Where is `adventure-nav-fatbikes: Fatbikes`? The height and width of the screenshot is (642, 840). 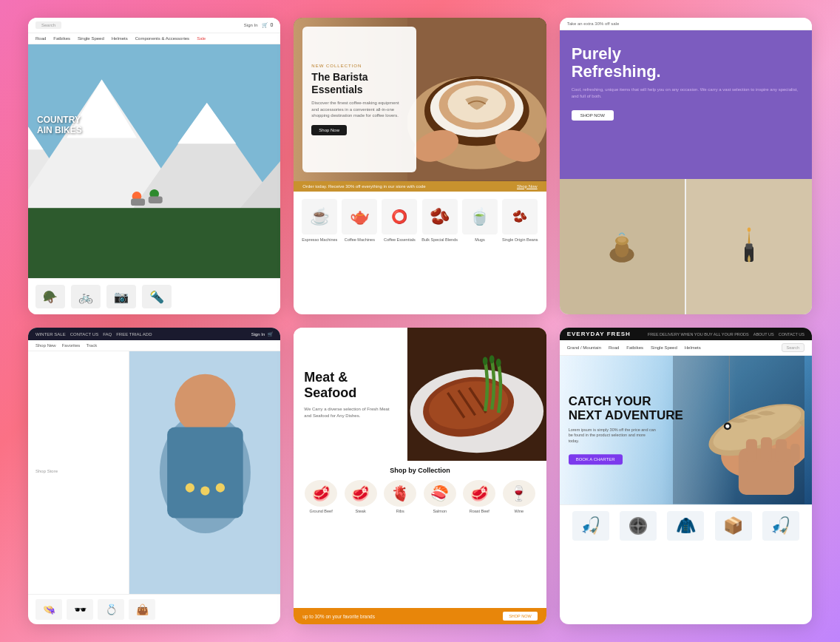 adventure-nav-fatbikes: Fatbikes is located at coordinates (634, 348).